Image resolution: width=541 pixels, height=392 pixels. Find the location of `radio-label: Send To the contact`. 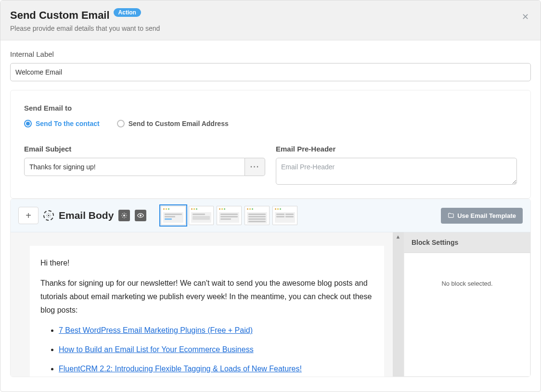

radio-label: Send To the contact is located at coordinates (67, 124).